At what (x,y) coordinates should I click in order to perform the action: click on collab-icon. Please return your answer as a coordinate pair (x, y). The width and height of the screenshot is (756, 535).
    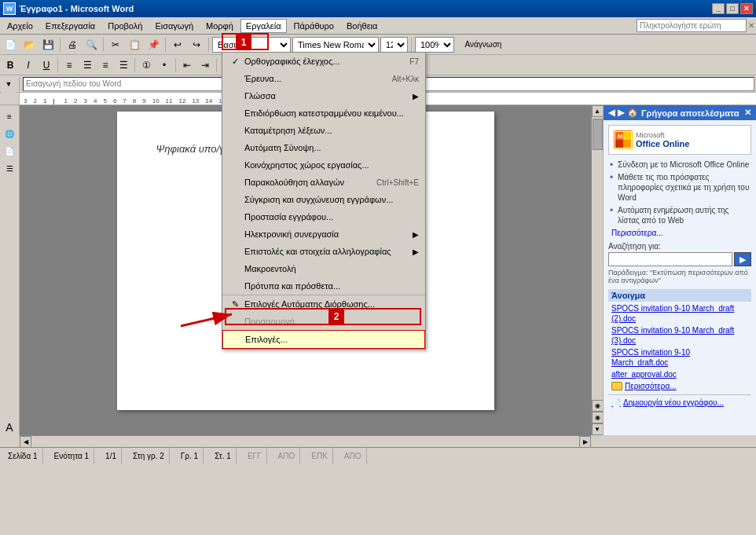
    Looking at the image, I should click on (235, 234).